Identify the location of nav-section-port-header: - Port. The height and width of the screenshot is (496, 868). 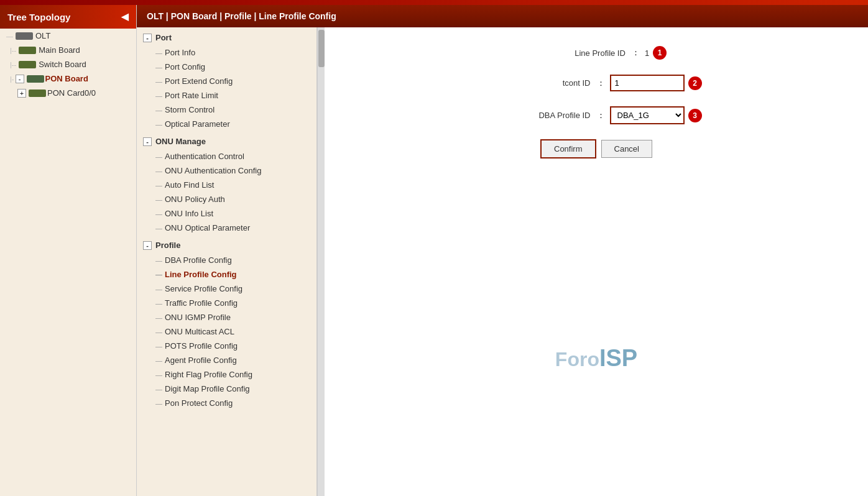
(226, 37).